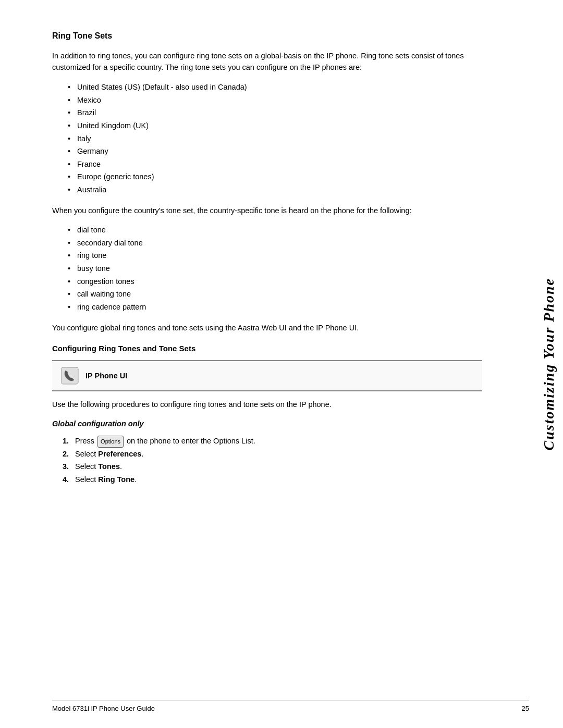 The width and height of the screenshot is (563, 728). I want to click on usage-text: Use the following procedures to configur…, so click(267, 404).